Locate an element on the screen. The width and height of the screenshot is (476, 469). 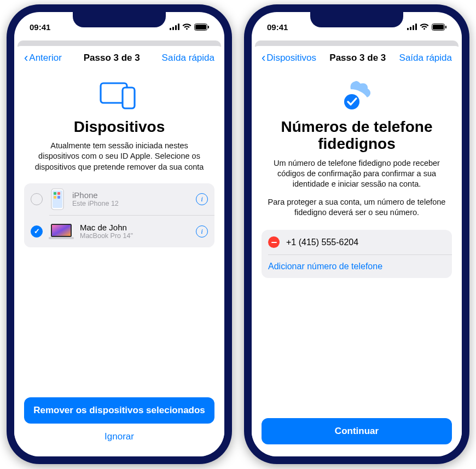
back-label: Anterior is located at coordinates (45, 58).